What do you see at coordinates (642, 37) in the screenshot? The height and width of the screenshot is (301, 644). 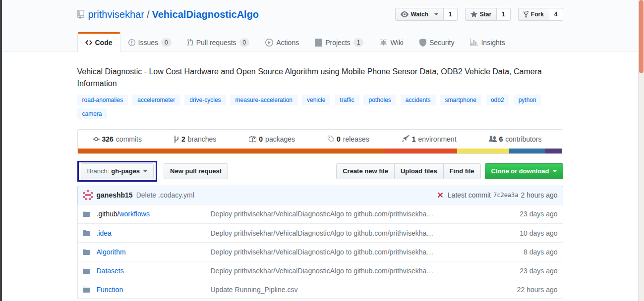 I see `scrollbar-thumb` at bounding box center [642, 37].